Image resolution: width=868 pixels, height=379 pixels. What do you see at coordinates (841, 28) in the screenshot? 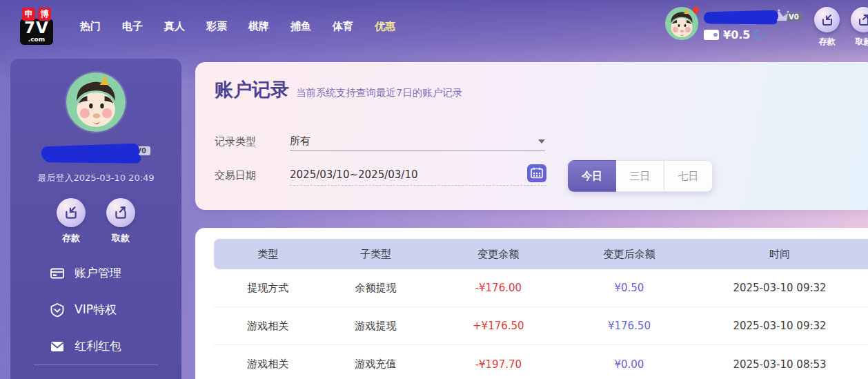
I see `nav-quick-actions: 存款 取款` at bounding box center [841, 28].